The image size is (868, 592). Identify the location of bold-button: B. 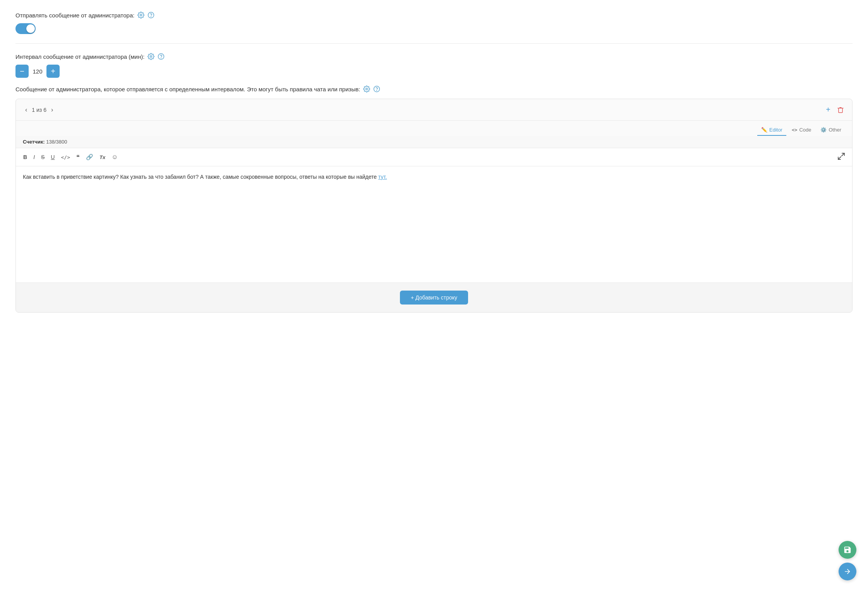
(25, 157).